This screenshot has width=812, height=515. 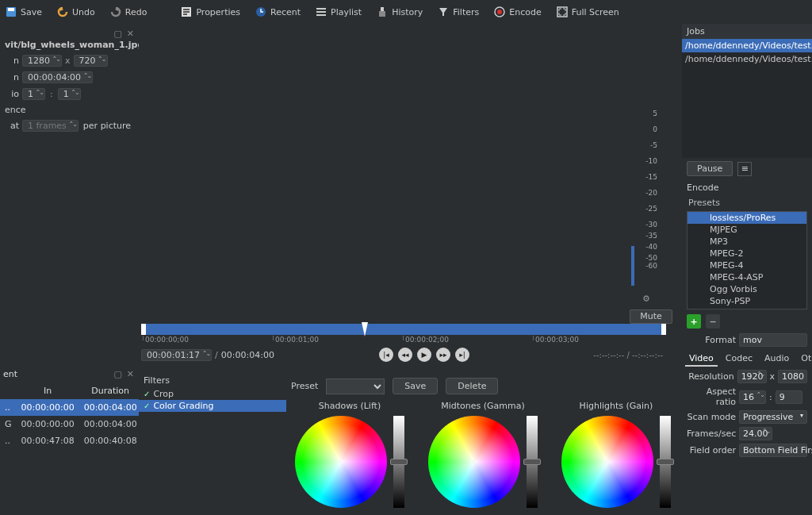 What do you see at coordinates (90, 60) in the screenshot?
I see `height-field: 720` at bounding box center [90, 60].